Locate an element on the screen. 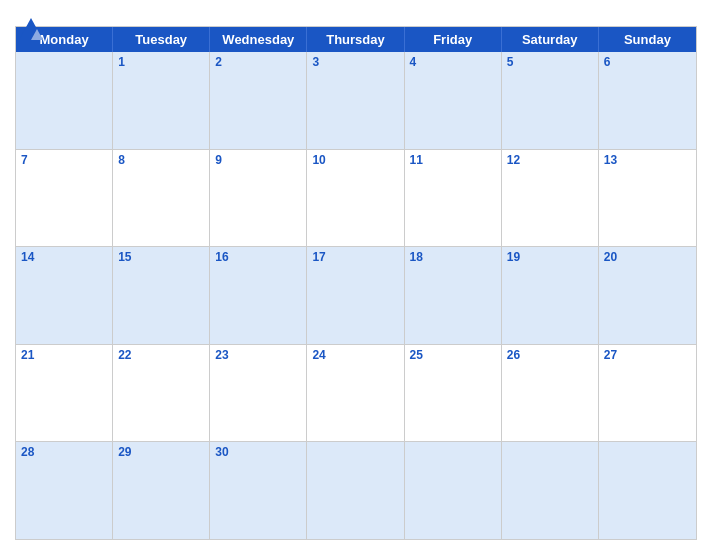  day-cell-22: 22 is located at coordinates (162, 394).